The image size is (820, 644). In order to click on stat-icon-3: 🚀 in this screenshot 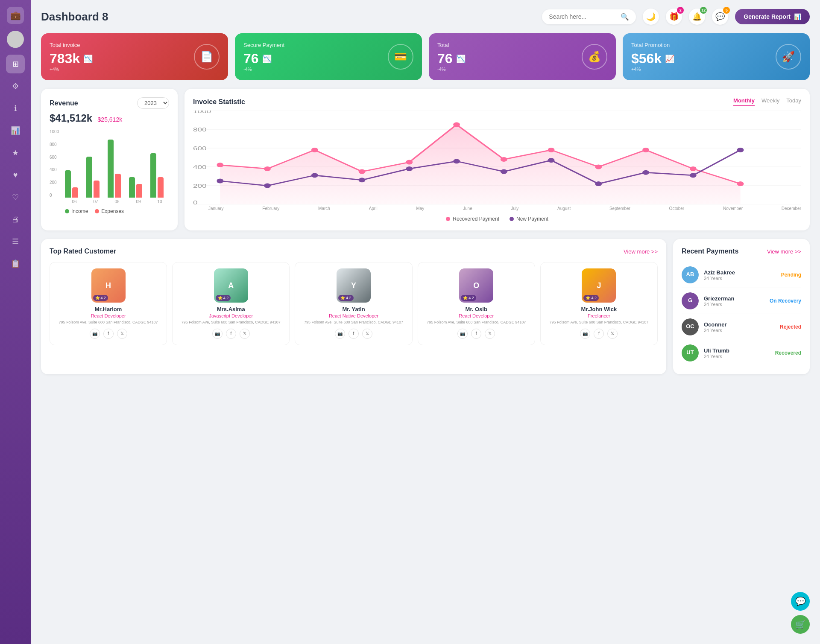, I will do `click(788, 57)`.